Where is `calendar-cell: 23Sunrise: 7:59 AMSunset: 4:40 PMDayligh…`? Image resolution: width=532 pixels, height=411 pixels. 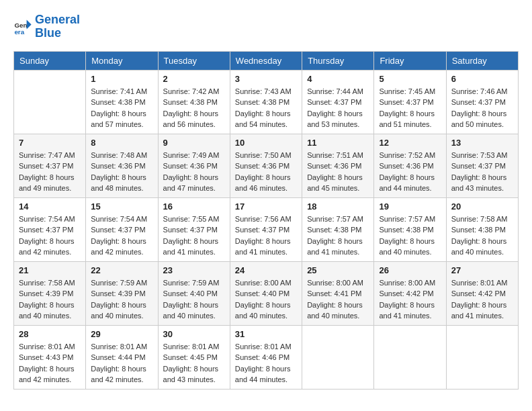 calendar-cell: 23Sunrise: 7:59 AMSunset: 4:40 PMDayligh… is located at coordinates (193, 293).